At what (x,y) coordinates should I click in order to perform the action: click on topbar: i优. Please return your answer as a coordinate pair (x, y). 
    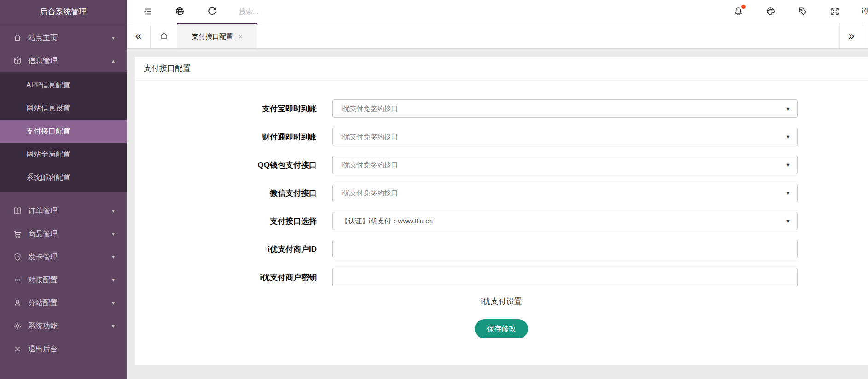
    Looking at the image, I should click on (497, 12).